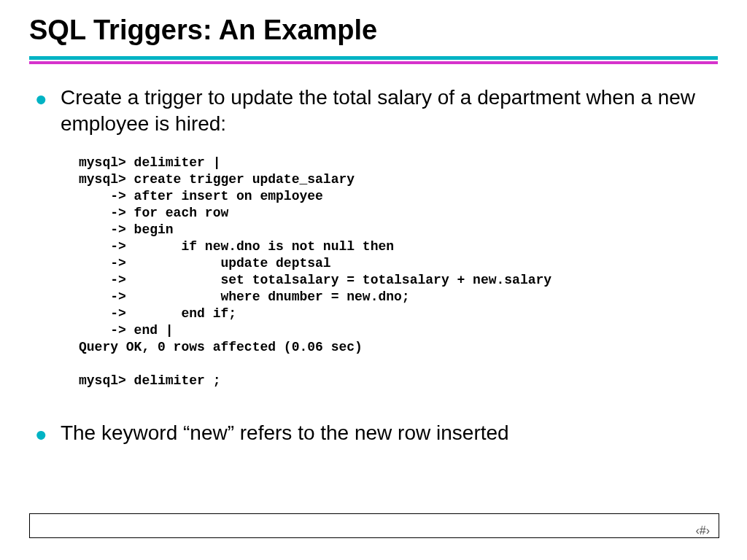  Describe the element at coordinates (390, 433) in the screenshot. I see `bullet-text: The keyword “new” refers to the new row …` at that location.